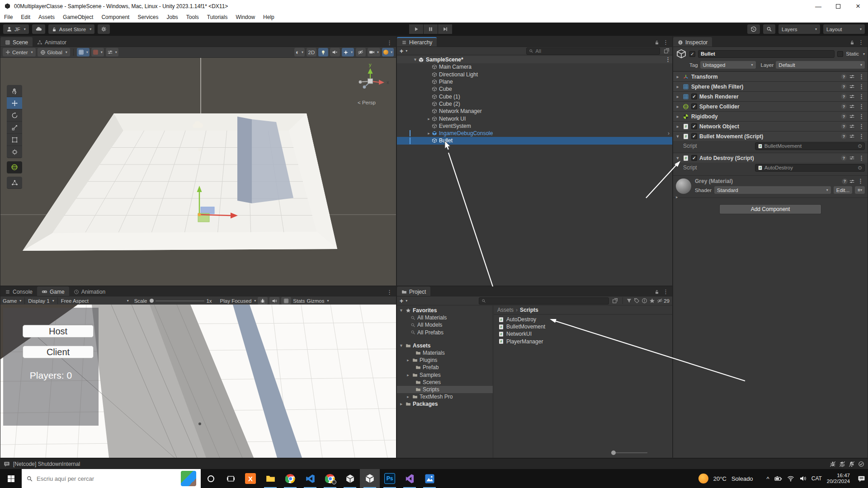  I want to click on taskbar-task-view, so click(231, 479).